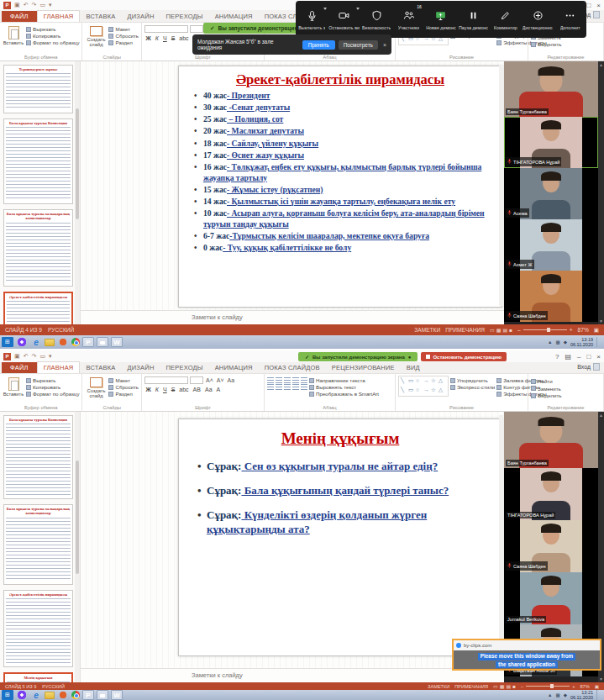  Describe the element at coordinates (601, 321) in the screenshot. I see `scroll-down-icon: ▼` at that location.